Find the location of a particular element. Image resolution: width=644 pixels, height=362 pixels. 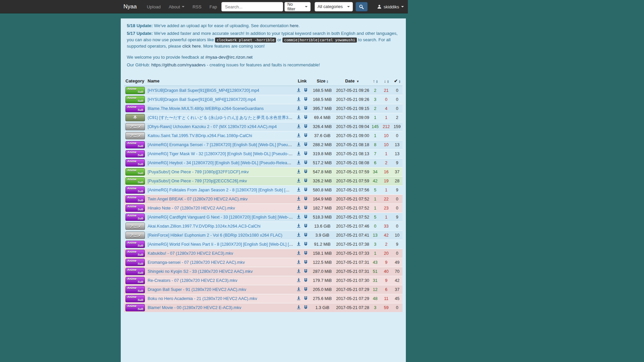

nav-item-upload: Upload is located at coordinates (154, 7).